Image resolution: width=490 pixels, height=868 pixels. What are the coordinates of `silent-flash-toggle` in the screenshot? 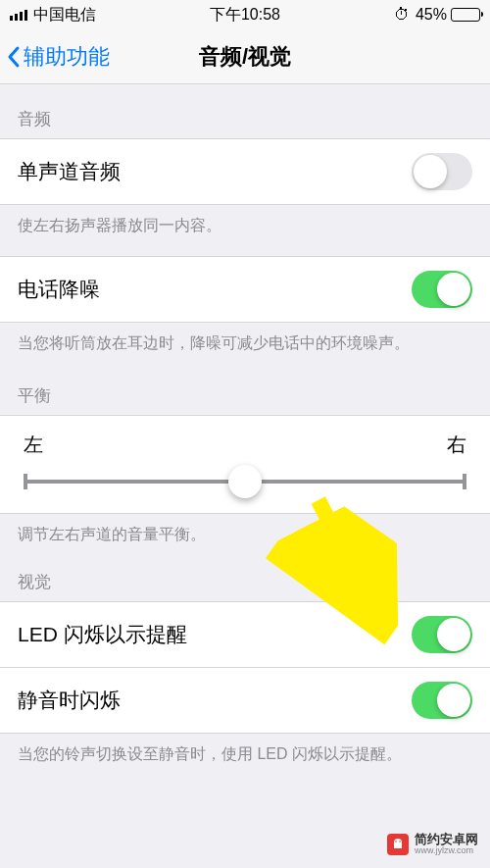 It's located at (442, 700).